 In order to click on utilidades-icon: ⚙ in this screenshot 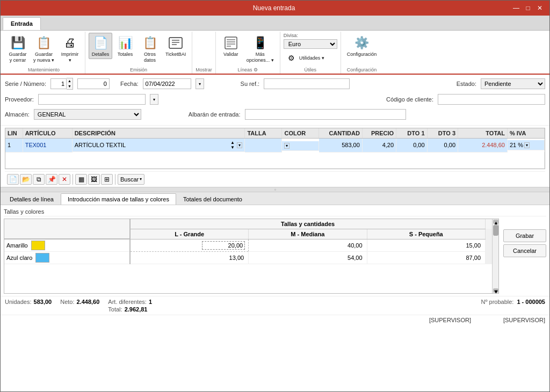, I will do `click(292, 58)`.